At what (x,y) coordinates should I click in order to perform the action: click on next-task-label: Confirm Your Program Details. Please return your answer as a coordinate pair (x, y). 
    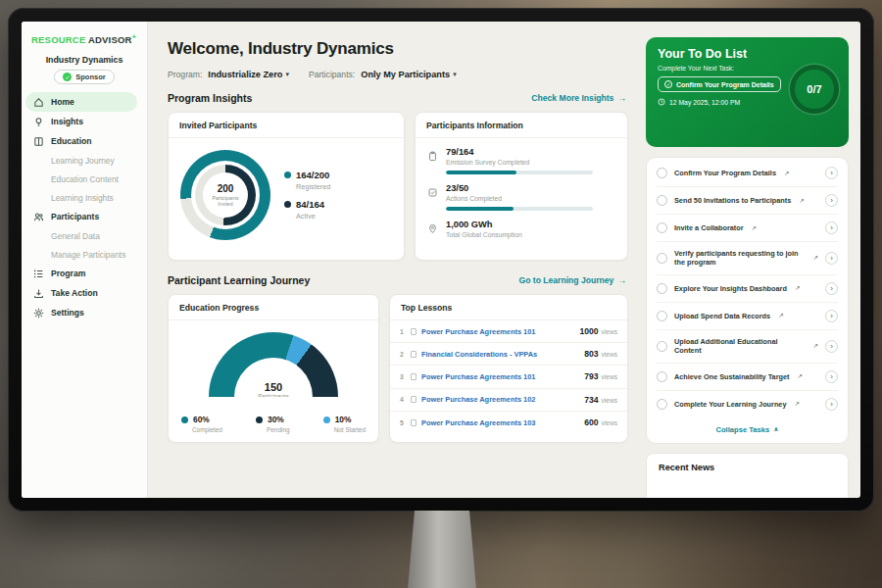
    Looking at the image, I should click on (725, 84).